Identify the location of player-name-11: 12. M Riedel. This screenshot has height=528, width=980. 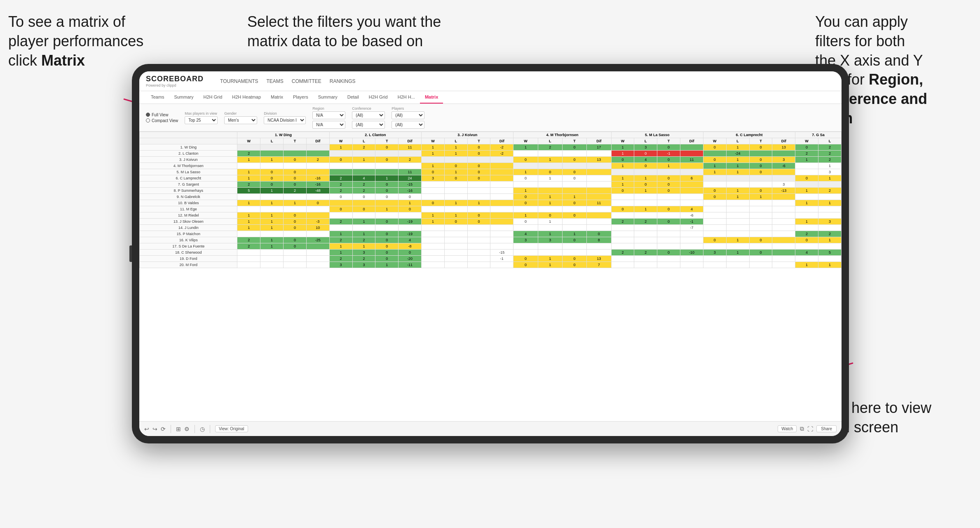
(189, 215).